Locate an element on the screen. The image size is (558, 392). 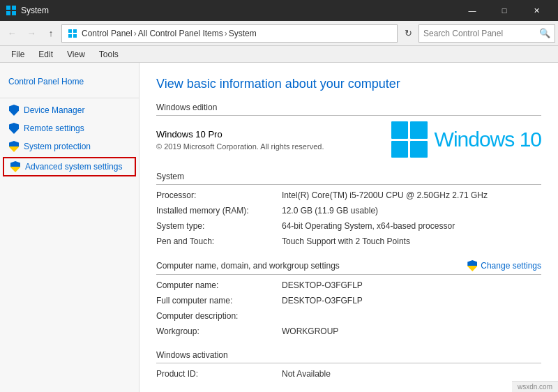
menu-file: File is located at coordinates (18, 54).